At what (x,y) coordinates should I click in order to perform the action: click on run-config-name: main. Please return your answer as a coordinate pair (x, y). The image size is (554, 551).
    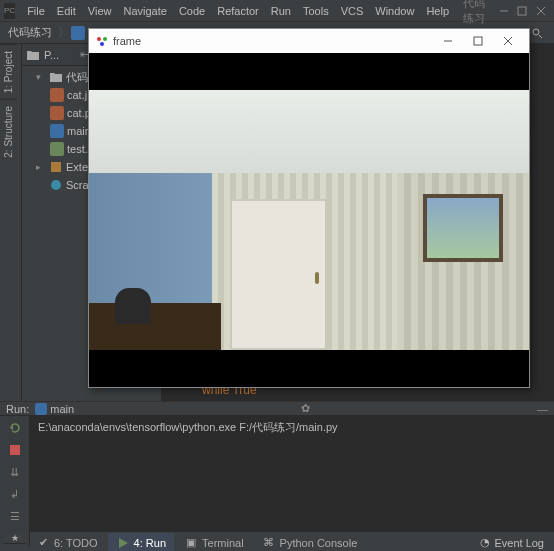
    Looking at the image, I should click on (62, 409).